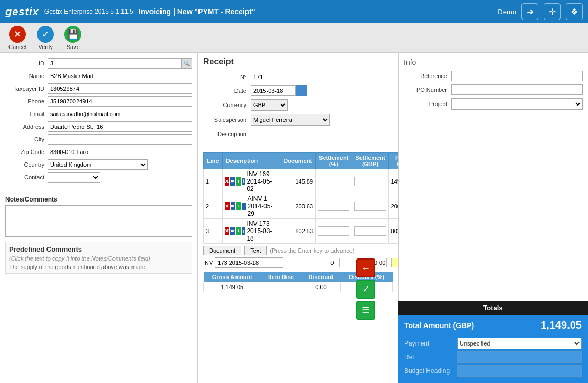 This screenshot has width=588, height=383. I want to click on col-discount: Discount, so click(321, 277).